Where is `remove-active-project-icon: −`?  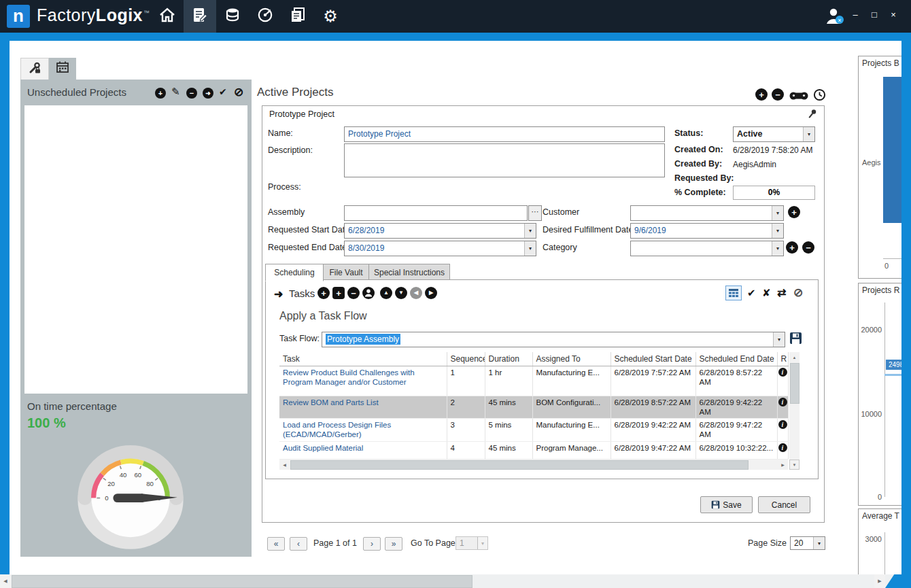
remove-active-project-icon: − is located at coordinates (778, 94).